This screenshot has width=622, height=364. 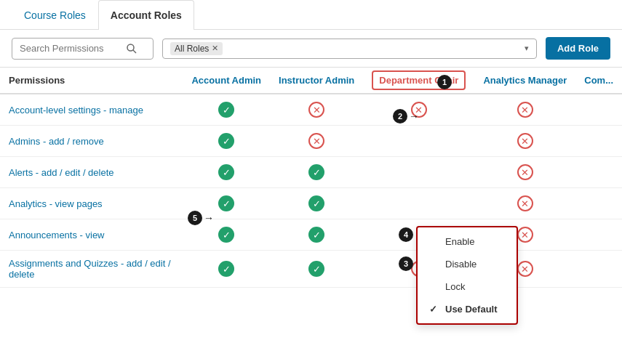 What do you see at coordinates (61, 173) in the screenshot?
I see `perm-link: Alerts - add / edit / delete` at bounding box center [61, 173].